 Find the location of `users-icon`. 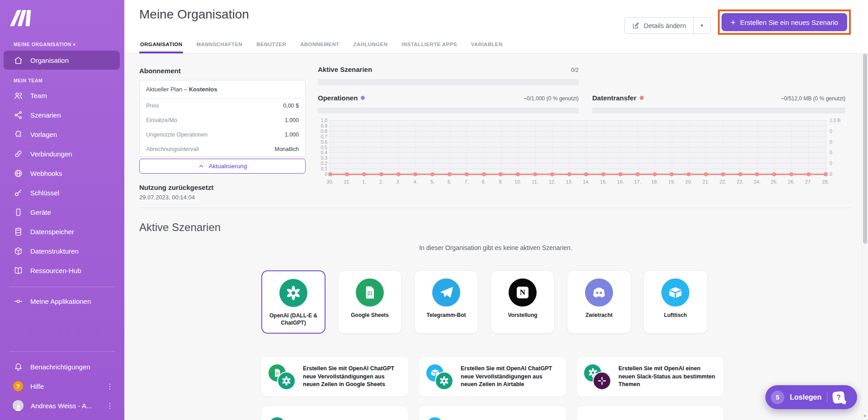

users-icon is located at coordinates (18, 96).